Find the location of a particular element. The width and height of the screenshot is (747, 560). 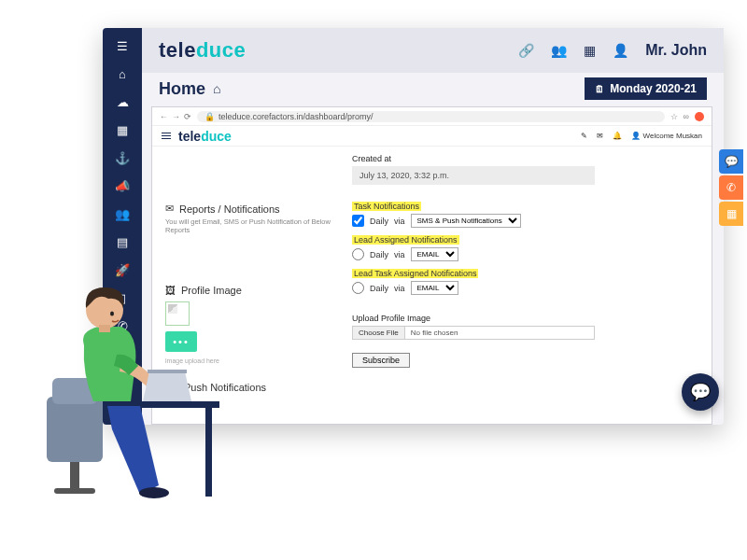

lock-icon: 🔒 is located at coordinates (209, 117).